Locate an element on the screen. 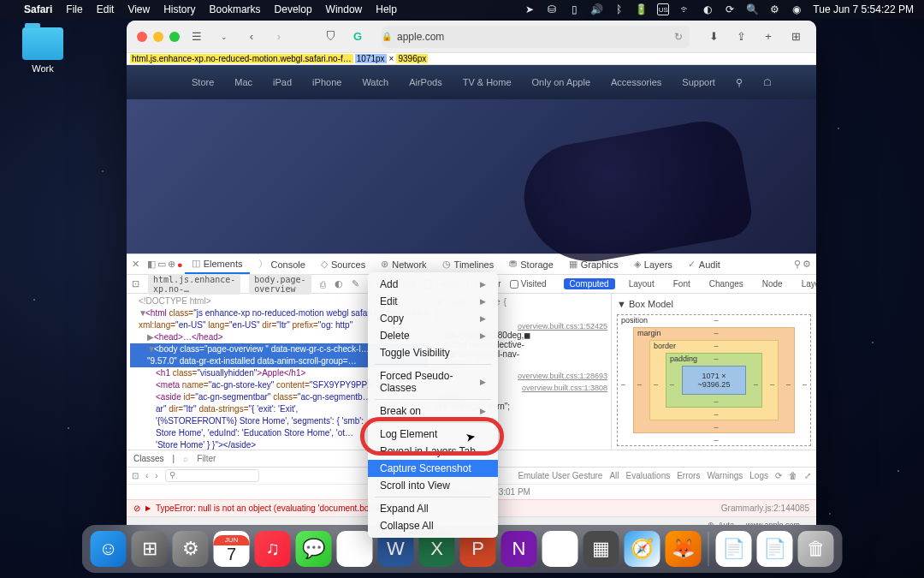 This screenshot has height=578, width=924. nav-accessories: Accessories is located at coordinates (637, 82).